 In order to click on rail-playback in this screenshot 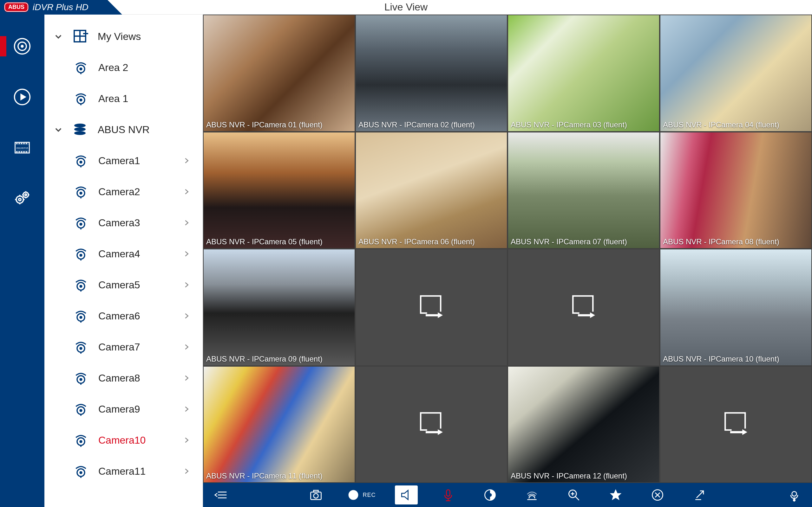, I will do `click(22, 97)`.